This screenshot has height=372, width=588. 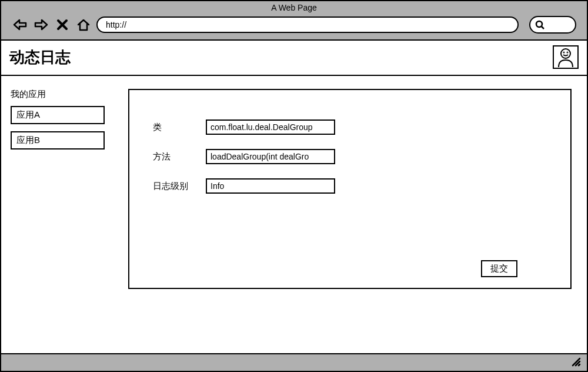 I want to click on back-button, so click(x=20, y=25).